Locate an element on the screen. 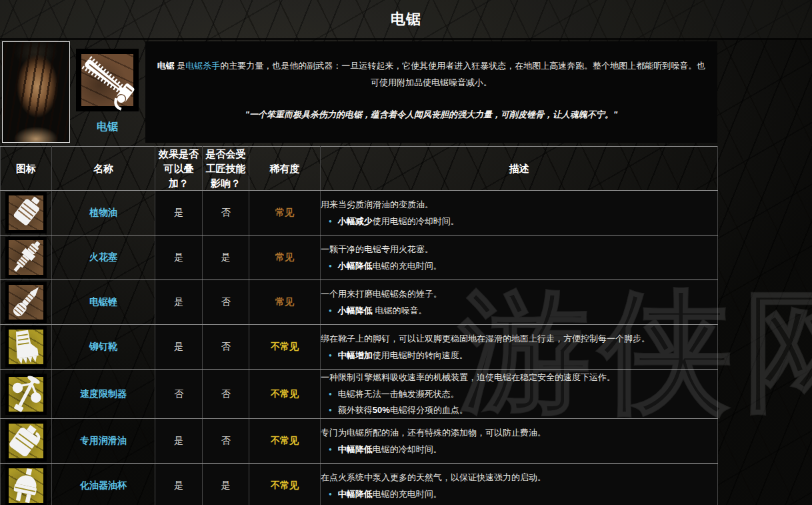 The width and height of the screenshot is (812, 505). addon-description-cell: 在点火系统中泵入更多的天然气，以保证快速强力的启动。 中幅降低电锯的充电时间。 is located at coordinates (519, 484).